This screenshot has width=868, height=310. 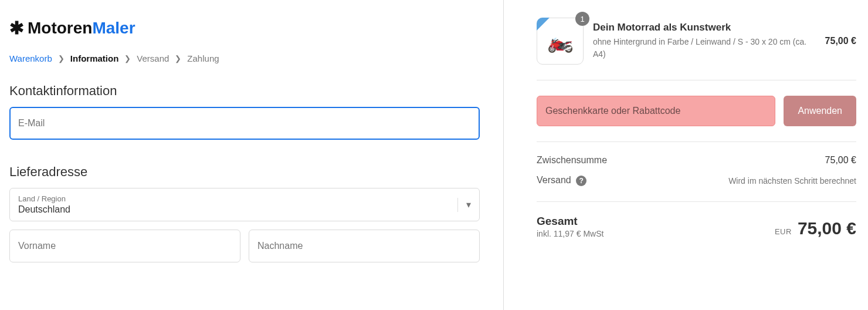 I want to click on firstname-field, so click(x=125, y=246).